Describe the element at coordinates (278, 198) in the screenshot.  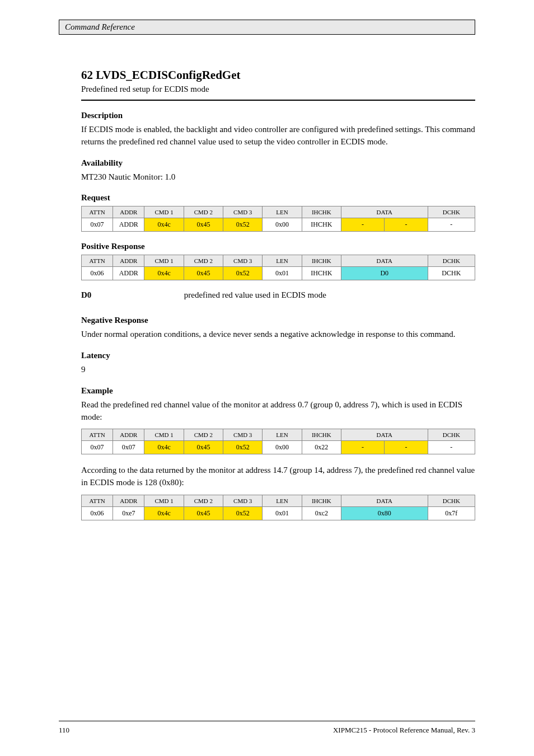
I see `request-label: Request` at that location.